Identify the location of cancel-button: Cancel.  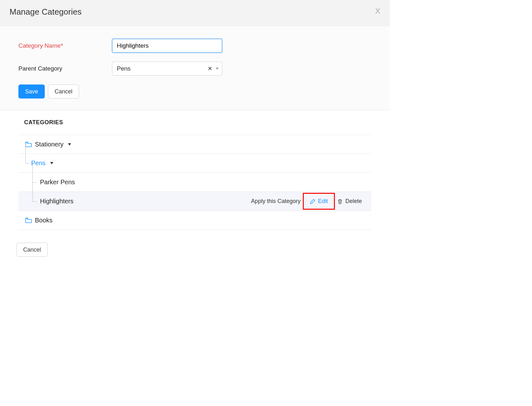
(63, 91).